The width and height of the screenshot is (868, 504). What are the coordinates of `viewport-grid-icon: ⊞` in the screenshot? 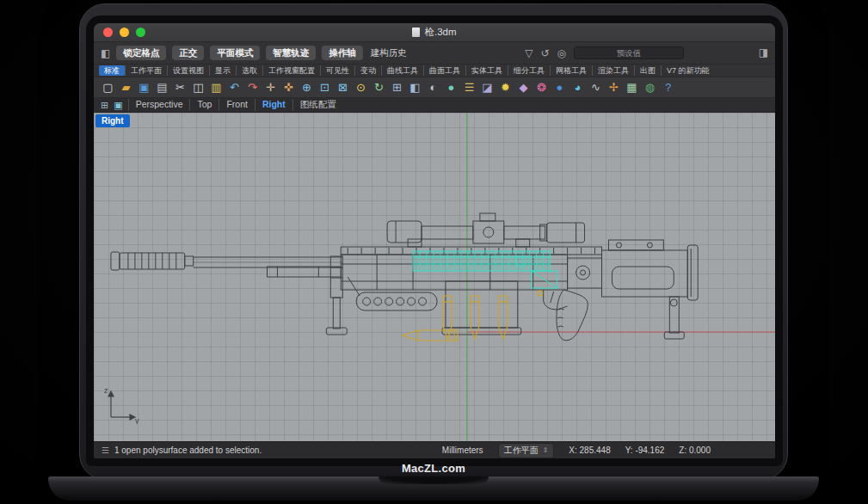 It's located at (105, 105).